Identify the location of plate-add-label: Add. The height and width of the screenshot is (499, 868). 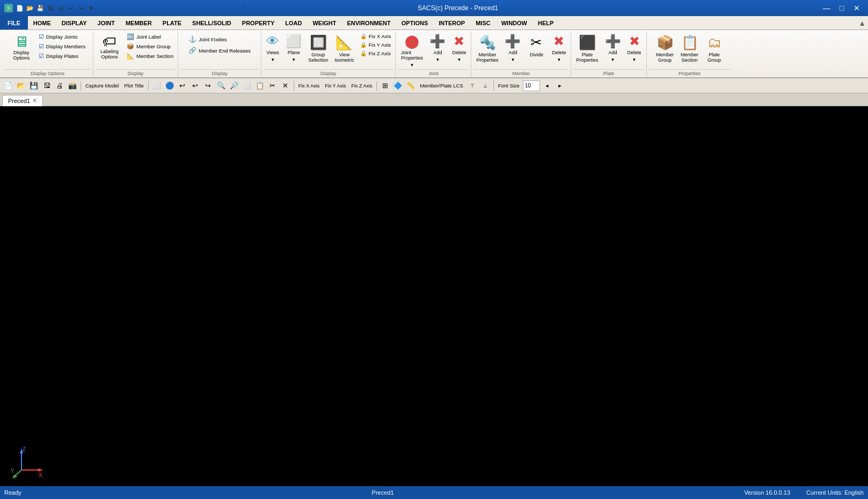
(613, 53).